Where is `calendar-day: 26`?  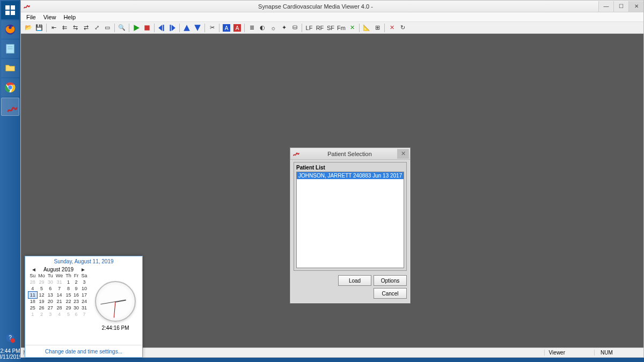
calendar-day: 26 is located at coordinates (42, 308).